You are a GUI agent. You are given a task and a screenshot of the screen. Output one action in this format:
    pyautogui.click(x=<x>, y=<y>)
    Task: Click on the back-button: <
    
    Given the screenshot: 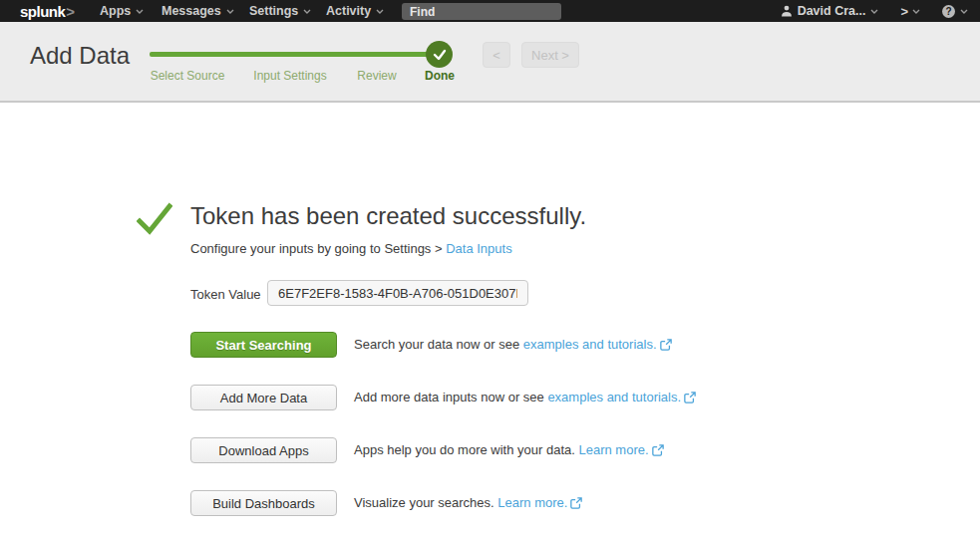 What is the action you would take?
    pyautogui.click(x=496, y=55)
    